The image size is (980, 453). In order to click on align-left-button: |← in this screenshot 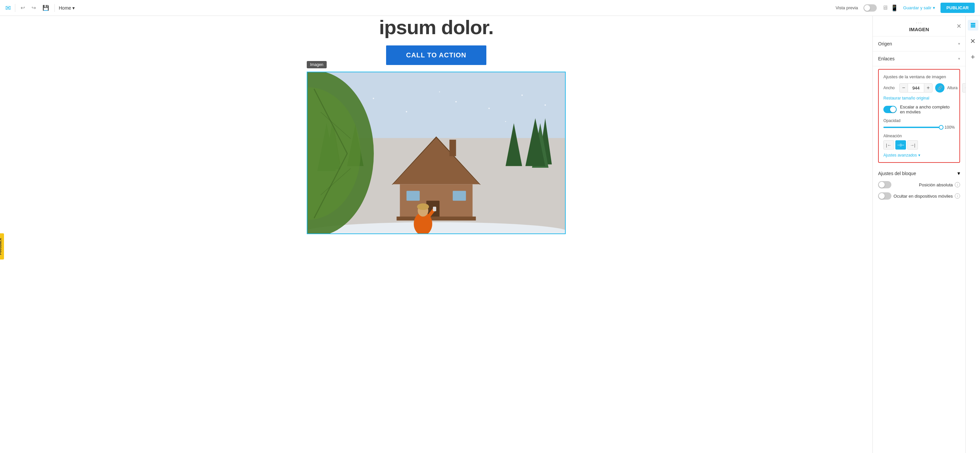, I will do `click(889, 145)`.